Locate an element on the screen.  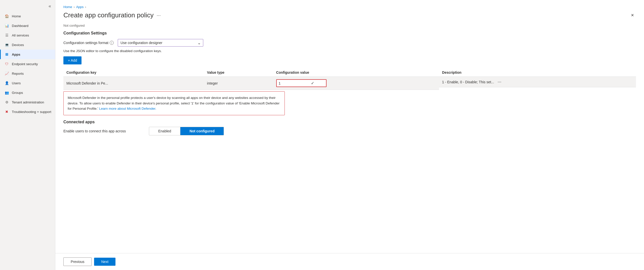
table-cell-value: ✓ is located at coordinates (356, 83).